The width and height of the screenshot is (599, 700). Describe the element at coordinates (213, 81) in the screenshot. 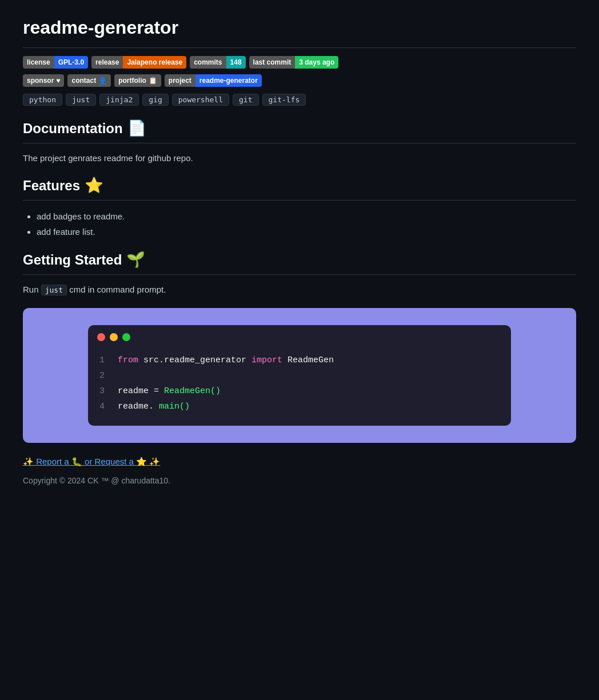

I see `project-badge: project readme-generator` at that location.